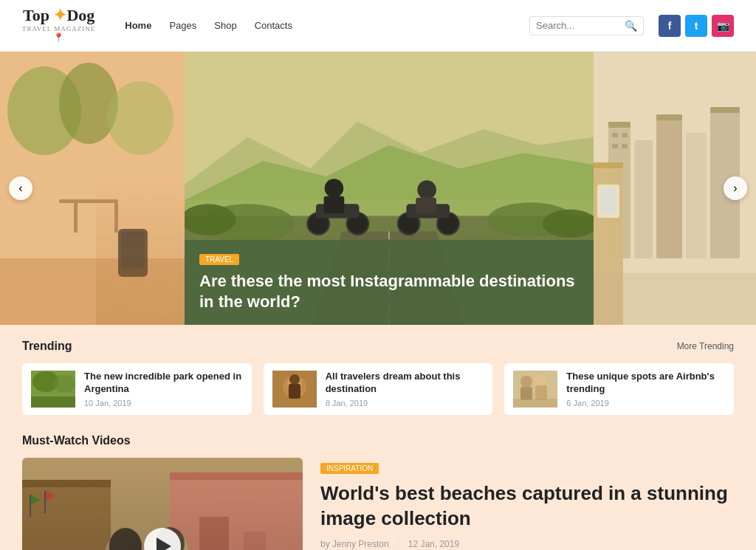 The width and height of the screenshot is (756, 550). I want to click on nav-home: Home, so click(138, 25).